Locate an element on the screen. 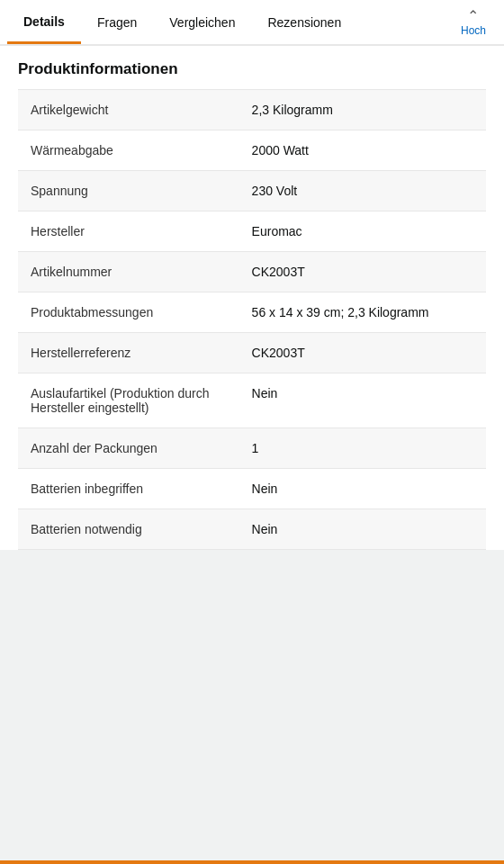 The image size is (504, 864). table-row: Wärmeabgabe2000 Watt is located at coordinates (252, 151).